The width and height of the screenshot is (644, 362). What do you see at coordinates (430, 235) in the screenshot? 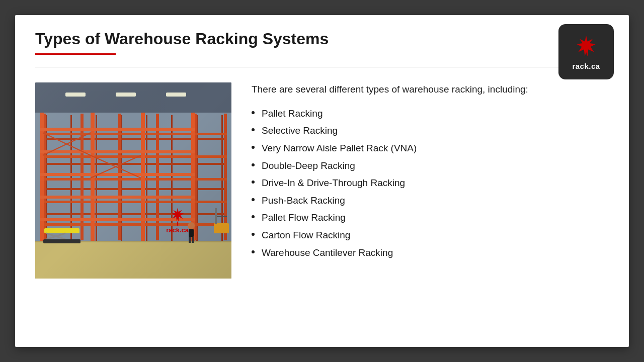
I see `list-item: Carton Flow Racking` at bounding box center [430, 235].